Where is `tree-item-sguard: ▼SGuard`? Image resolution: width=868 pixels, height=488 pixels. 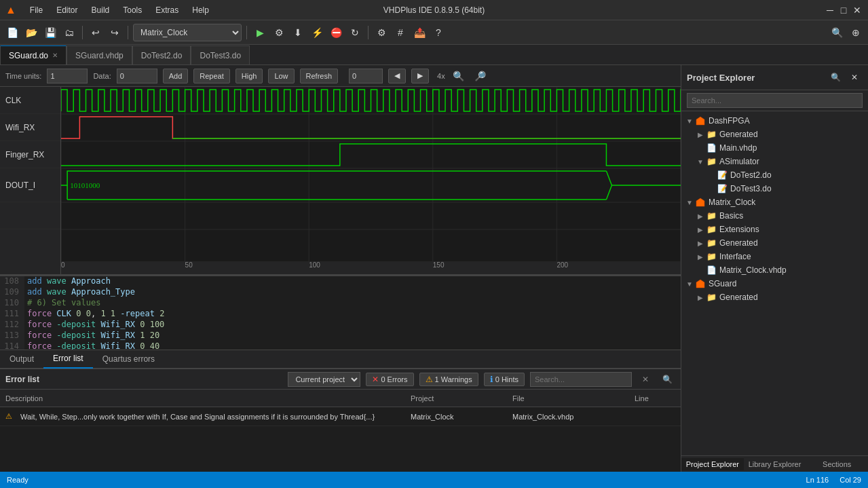 tree-item-sguard: ▼SGuard is located at coordinates (775, 284).